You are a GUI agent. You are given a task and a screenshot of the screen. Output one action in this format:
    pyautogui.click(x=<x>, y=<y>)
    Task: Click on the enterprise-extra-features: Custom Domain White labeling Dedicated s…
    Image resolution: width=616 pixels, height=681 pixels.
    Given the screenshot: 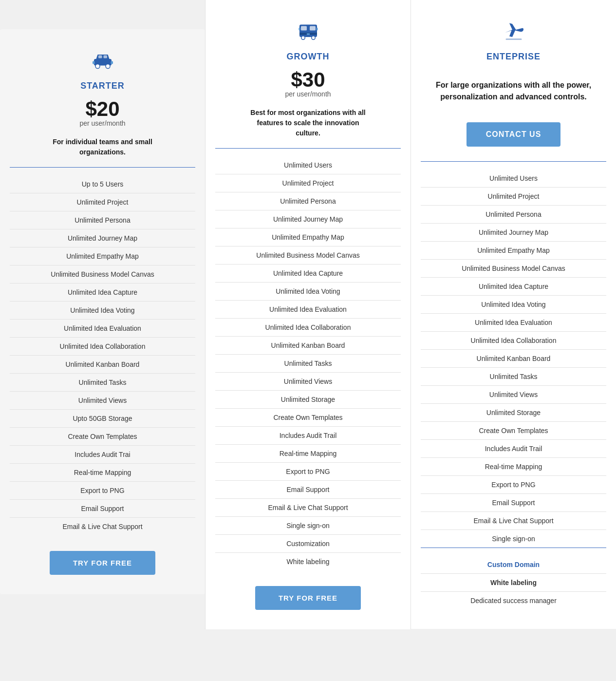 What is the action you would take?
    pyautogui.click(x=513, y=583)
    